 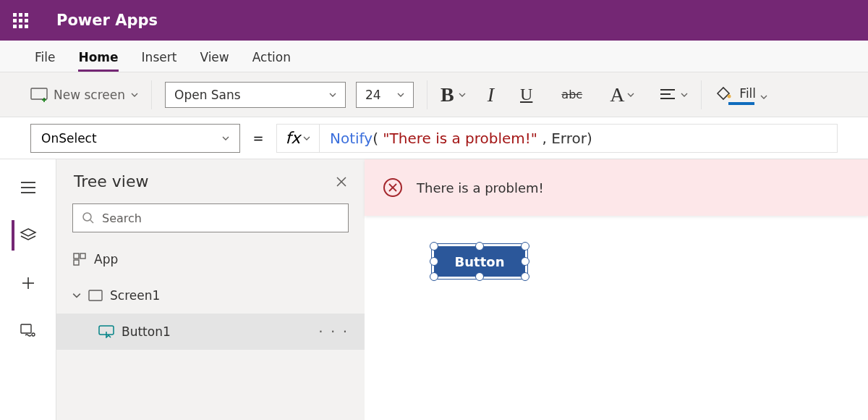 I want to click on tree-search-input: Search, so click(x=210, y=218).